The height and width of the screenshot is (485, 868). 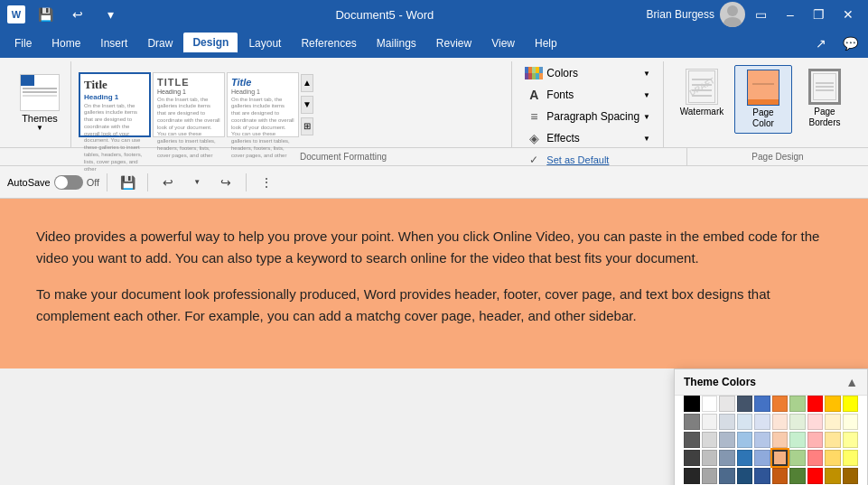 What do you see at coordinates (852, 382) in the screenshot?
I see `color-picker-close: ▲` at bounding box center [852, 382].